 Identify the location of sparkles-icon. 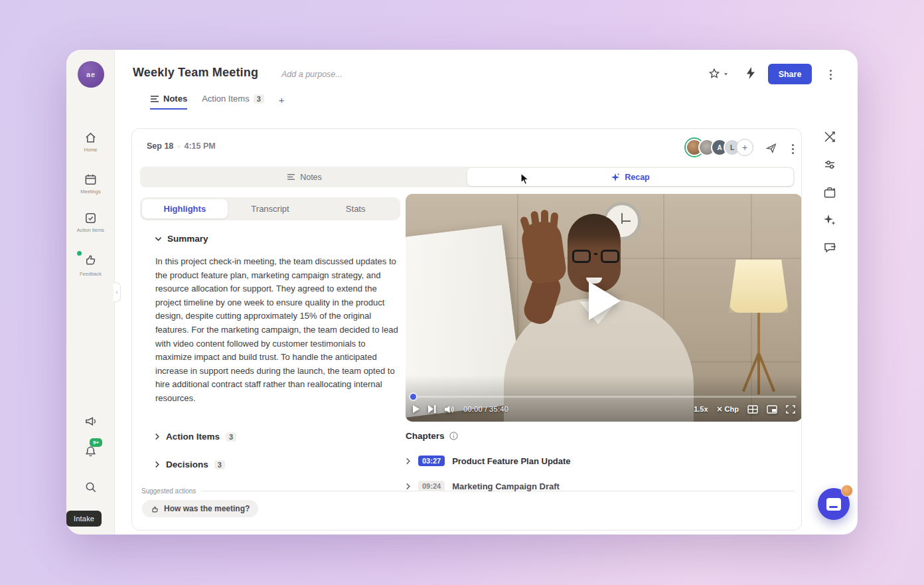
(830, 220).